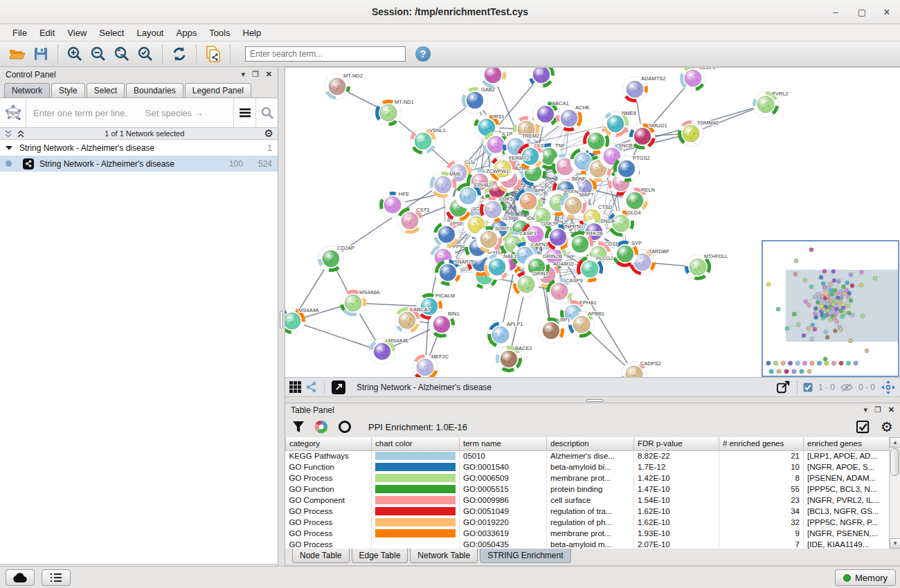 This screenshot has width=900, height=588. What do you see at coordinates (282, 317) in the screenshot?
I see `panel-splitter` at bounding box center [282, 317].